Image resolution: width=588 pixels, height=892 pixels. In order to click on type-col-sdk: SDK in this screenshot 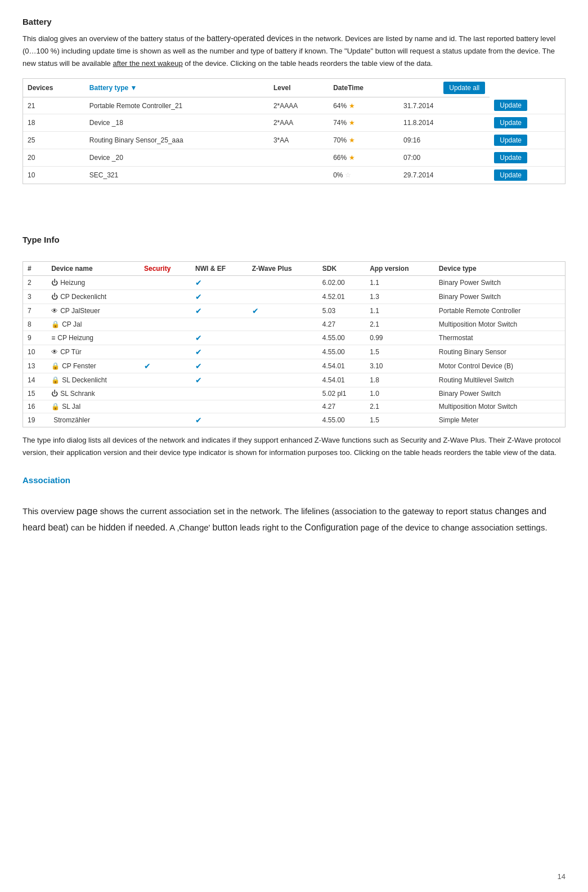, I will do `click(342, 269)`.